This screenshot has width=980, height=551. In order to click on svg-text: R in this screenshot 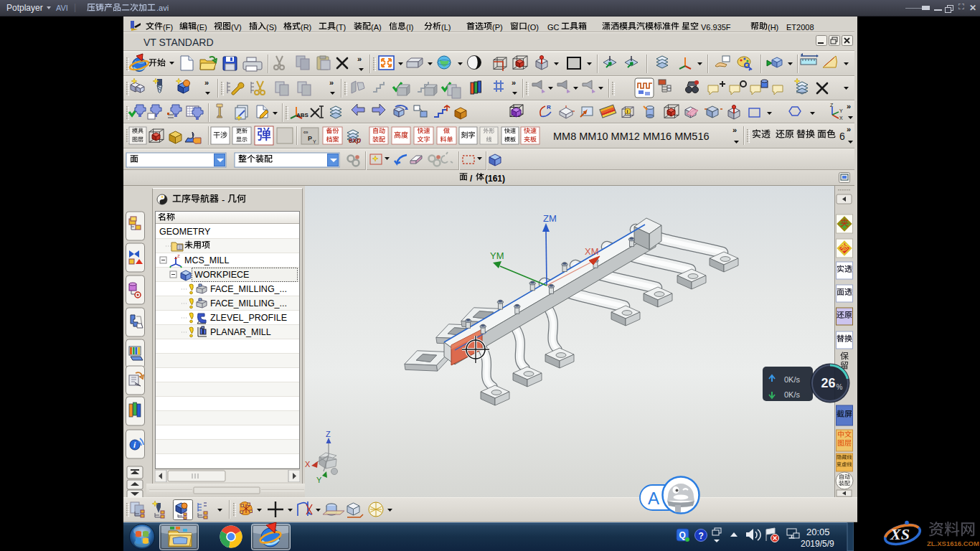, I will do `click(549, 108)`.